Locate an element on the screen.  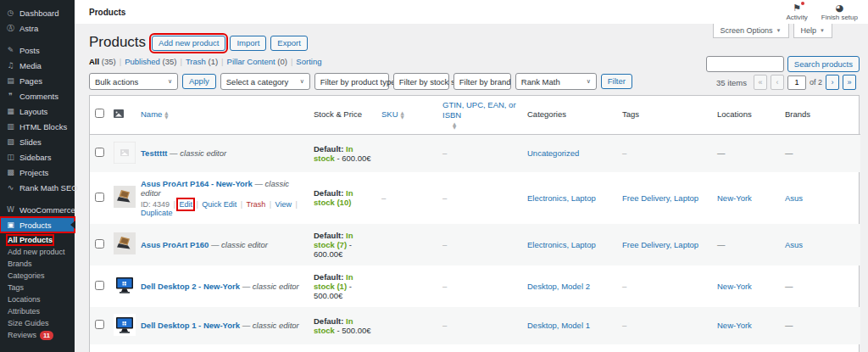
category-links: Desktop, Model 1 is located at coordinates (559, 326).